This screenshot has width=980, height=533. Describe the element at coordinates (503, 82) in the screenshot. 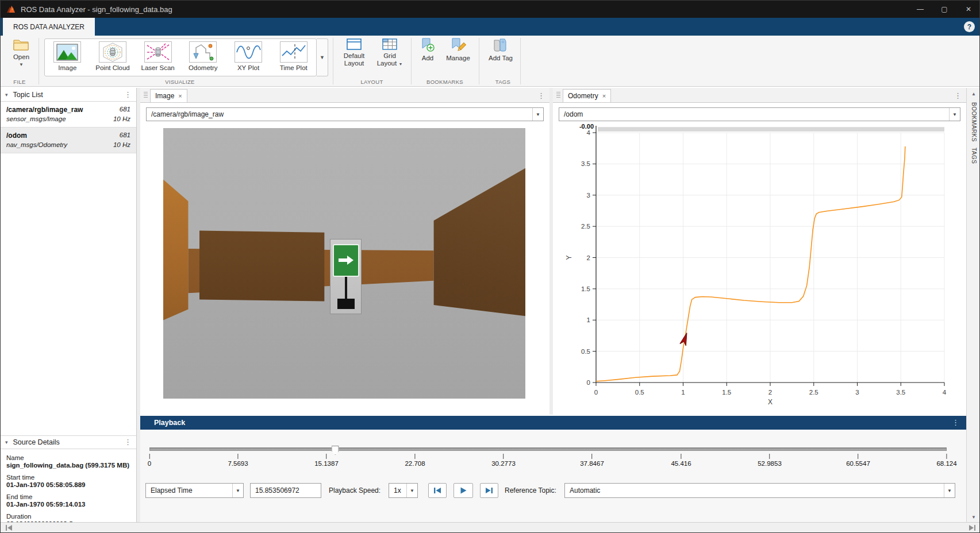

I see `section-label-tags: TAGS` at that location.